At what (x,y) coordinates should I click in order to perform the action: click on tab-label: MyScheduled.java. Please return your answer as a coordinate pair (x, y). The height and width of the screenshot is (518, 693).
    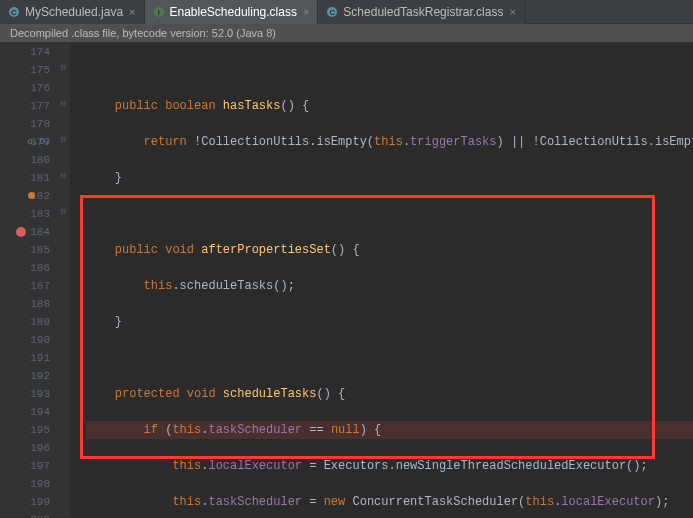
    Looking at the image, I should click on (74, 12).